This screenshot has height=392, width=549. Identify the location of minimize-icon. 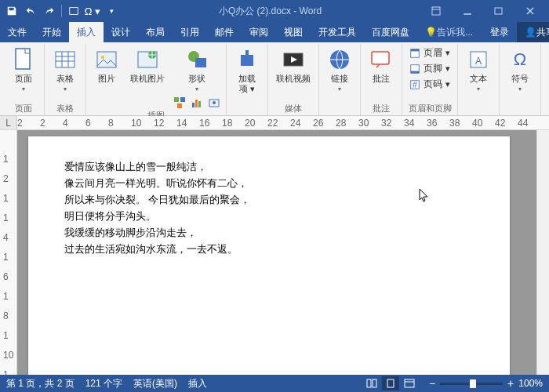
(467, 11).